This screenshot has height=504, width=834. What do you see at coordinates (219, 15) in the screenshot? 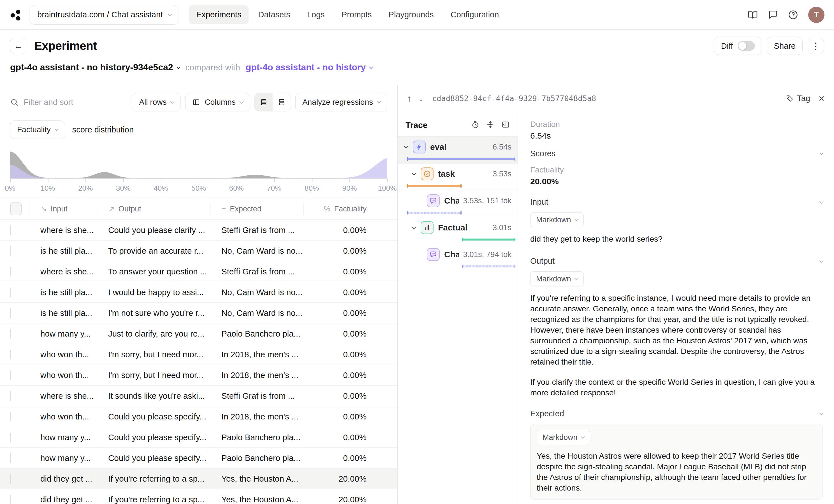
I see `tab-experiments: Experiments` at bounding box center [219, 15].